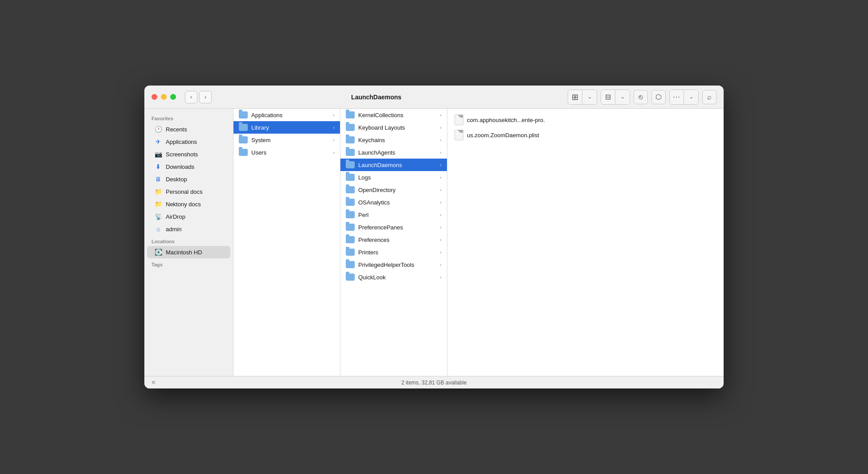 The height and width of the screenshot is (474, 868). What do you see at coordinates (176, 217) in the screenshot?
I see `sidebar-item-label: AirDrop` at bounding box center [176, 217].